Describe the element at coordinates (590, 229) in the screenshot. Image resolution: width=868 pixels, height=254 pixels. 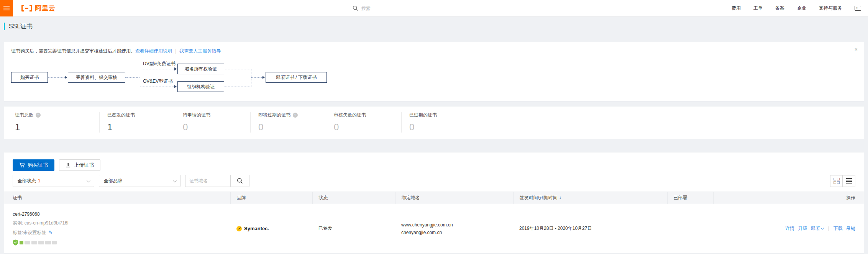
I see `cell-dates: 2019年10月28日 - 2020年10月27日` at that location.